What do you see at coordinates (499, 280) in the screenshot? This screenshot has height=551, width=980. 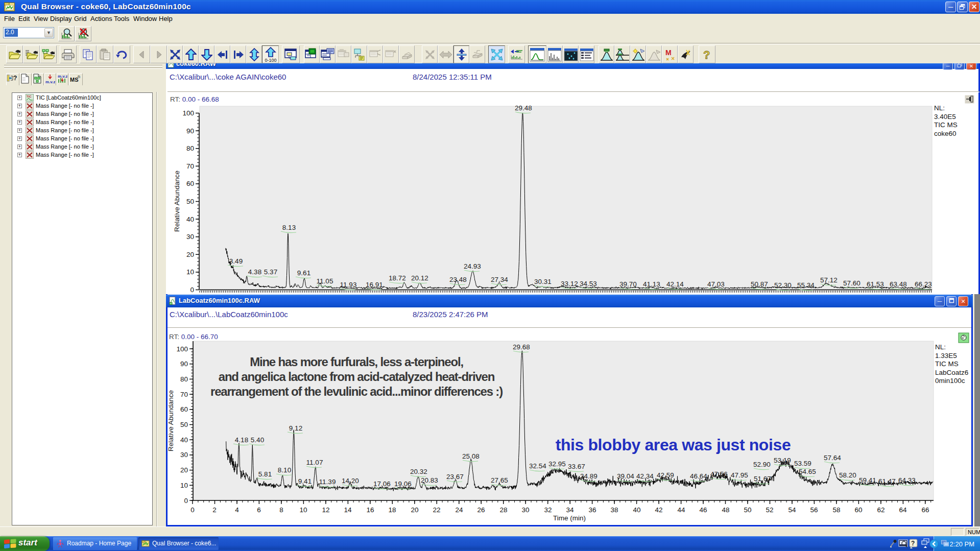 I see `svg-text: 27.34` at bounding box center [499, 280].